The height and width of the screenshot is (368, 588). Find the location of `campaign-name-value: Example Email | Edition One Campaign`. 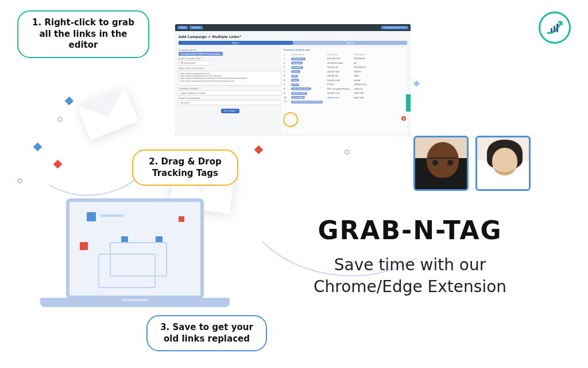

campaign-name-value: Example Email | Edition One Campaign is located at coordinates (201, 54).